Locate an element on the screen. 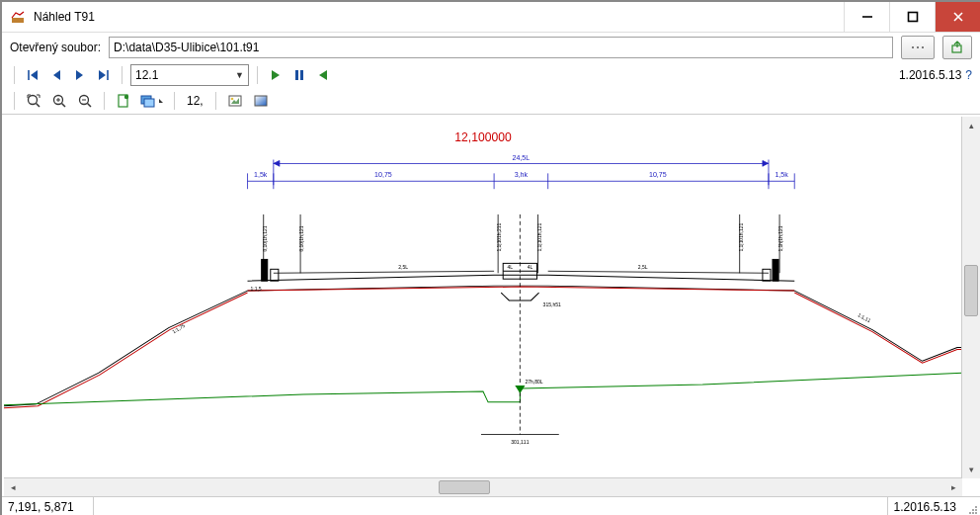  svg-text: 1:1,11 is located at coordinates (863, 317).